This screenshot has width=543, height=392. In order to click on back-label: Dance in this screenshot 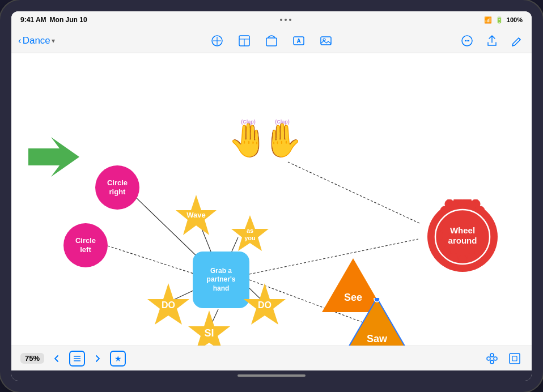, I will do `click(36, 41)`.